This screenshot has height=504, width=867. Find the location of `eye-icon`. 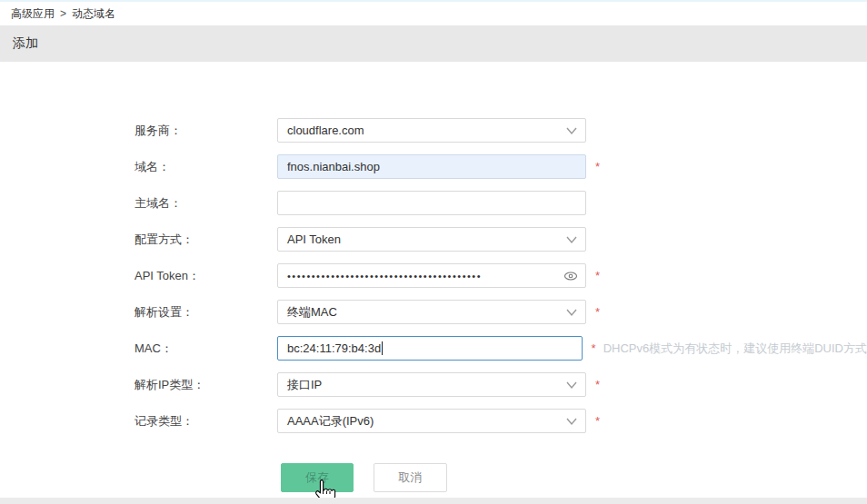

eye-icon is located at coordinates (571, 276).